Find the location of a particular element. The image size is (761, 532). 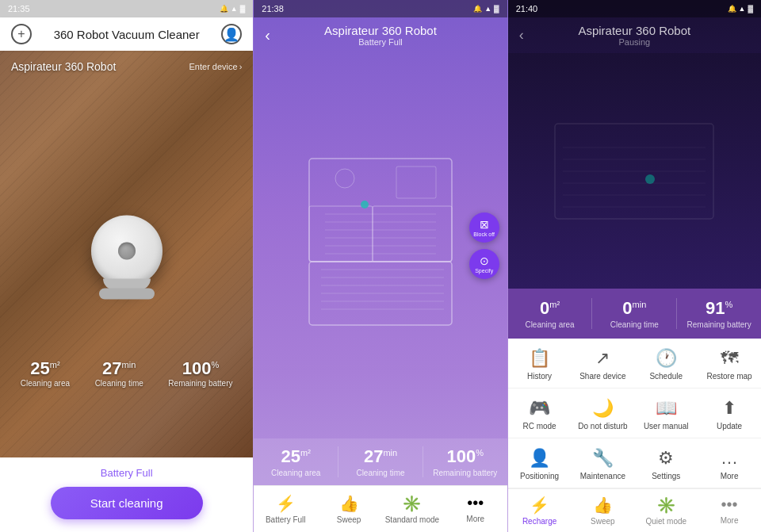

restore-map-label: Restore map is located at coordinates (729, 377).